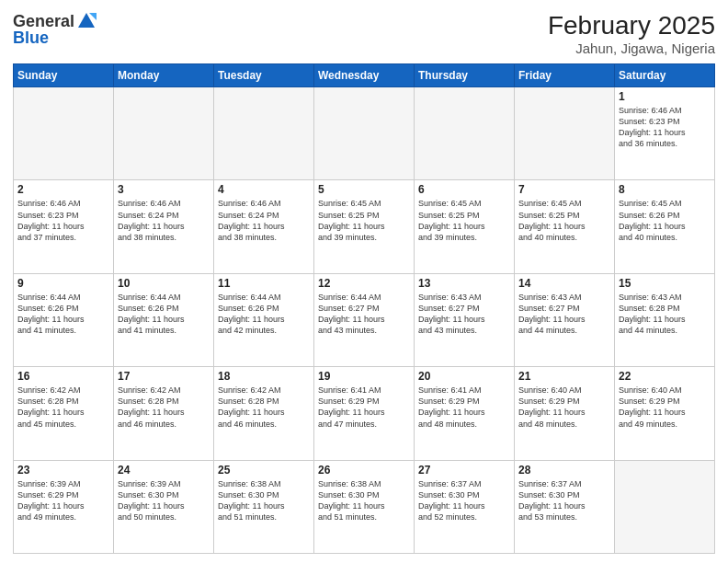 Image resolution: width=728 pixels, height=563 pixels. I want to click on day-number: 10, so click(164, 283).